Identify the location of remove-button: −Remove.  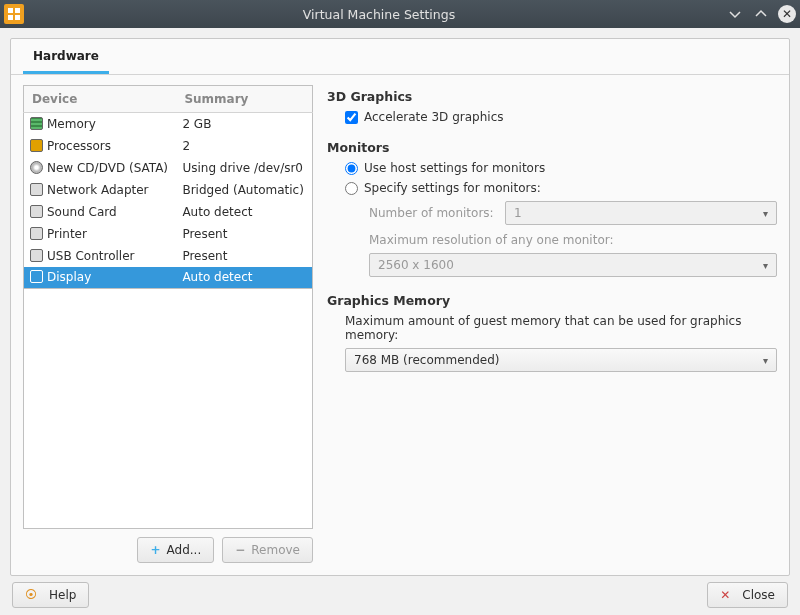
(268, 550).